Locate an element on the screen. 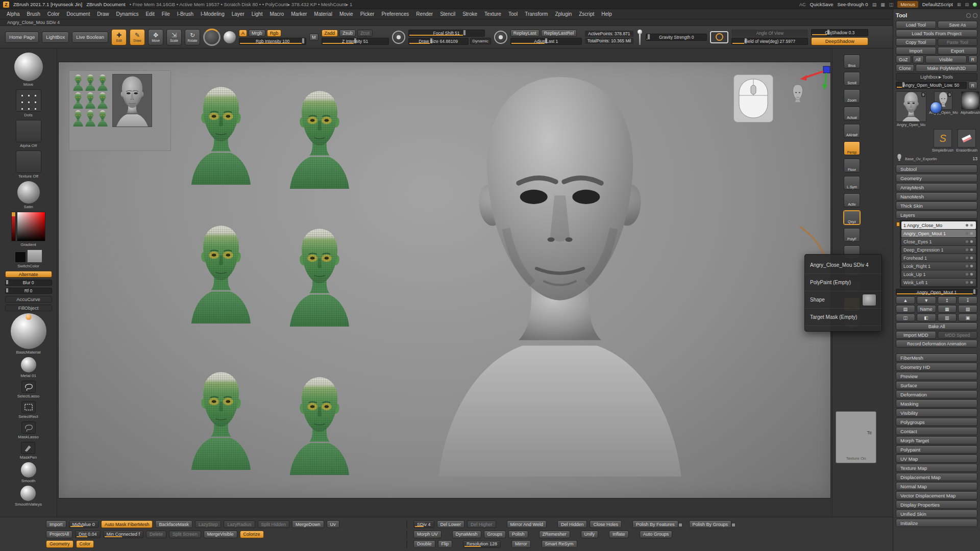  bottom-button: Uv is located at coordinates (333, 524).